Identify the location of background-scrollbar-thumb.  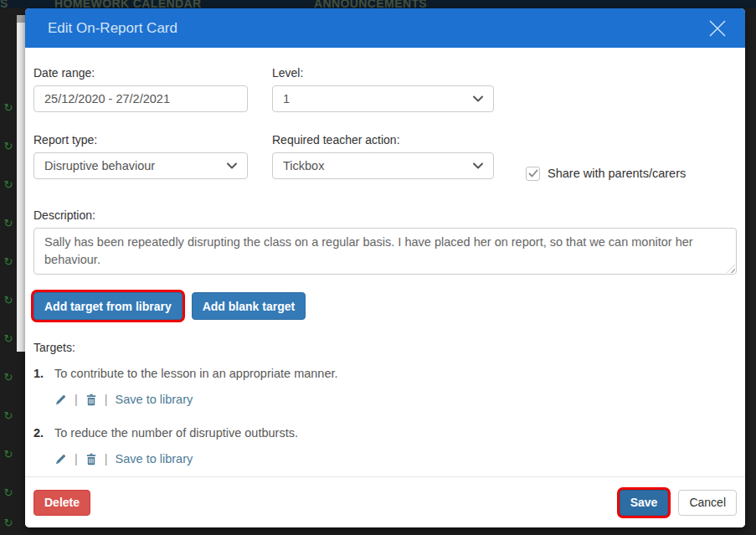
(21, 18).